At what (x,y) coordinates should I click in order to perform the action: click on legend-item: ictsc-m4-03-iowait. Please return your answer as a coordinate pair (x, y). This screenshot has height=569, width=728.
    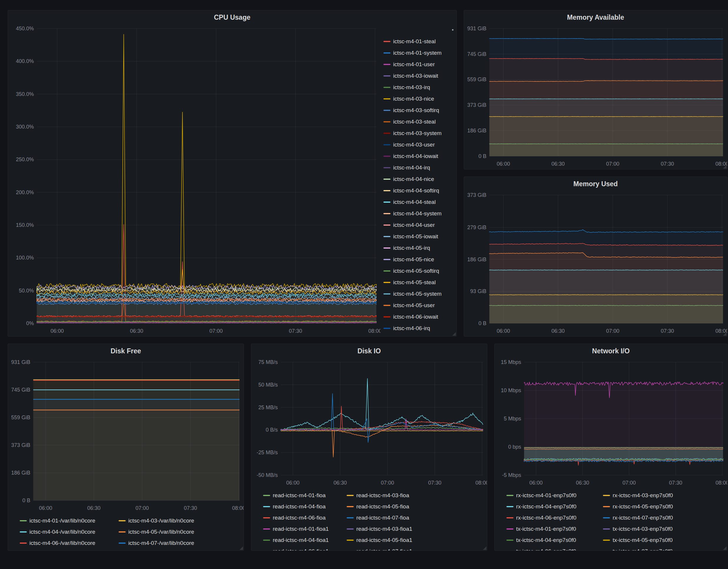
    Looking at the image, I should click on (418, 76).